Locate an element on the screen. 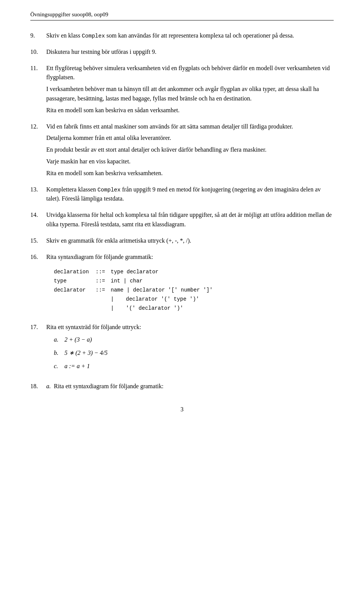 This screenshot has width=364, height=610. exercise-15: 15. Skriv en grammatik för enkla aritmet… is located at coordinates (182, 241).